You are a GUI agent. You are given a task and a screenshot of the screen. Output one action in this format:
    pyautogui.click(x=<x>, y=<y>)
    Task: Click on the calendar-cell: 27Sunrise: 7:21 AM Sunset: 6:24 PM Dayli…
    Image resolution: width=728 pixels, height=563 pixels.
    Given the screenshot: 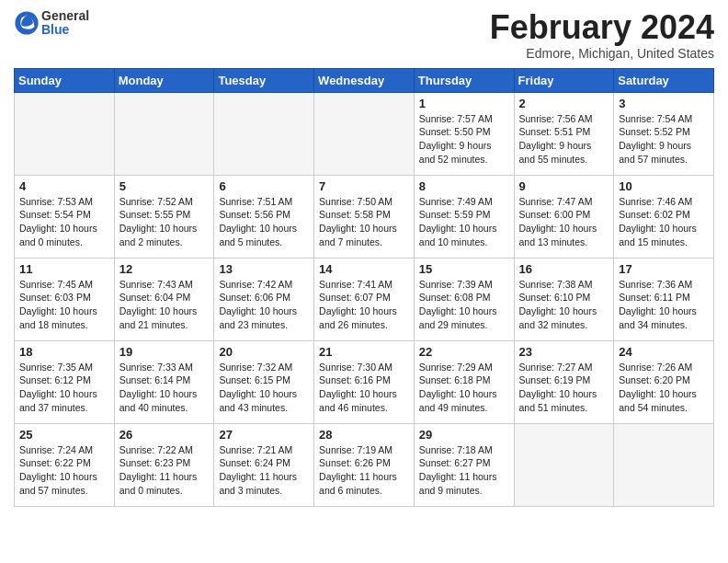 What is the action you would take?
    pyautogui.click(x=265, y=465)
    